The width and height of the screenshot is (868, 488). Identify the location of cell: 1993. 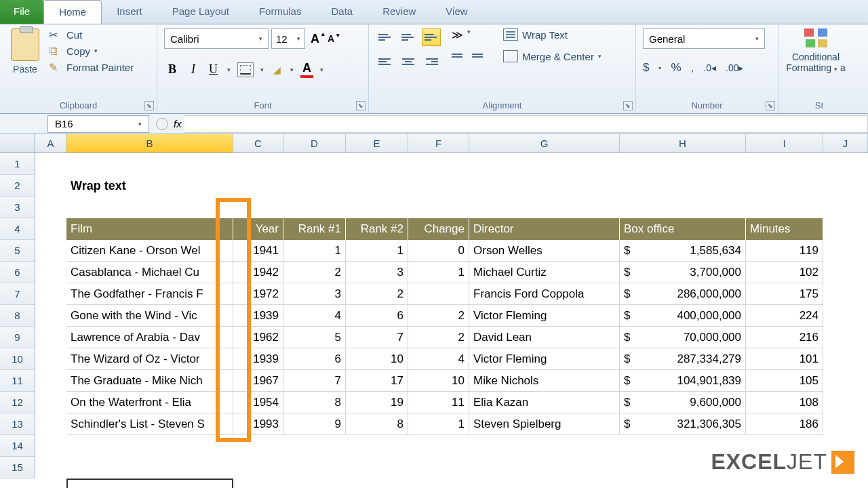
(258, 424).